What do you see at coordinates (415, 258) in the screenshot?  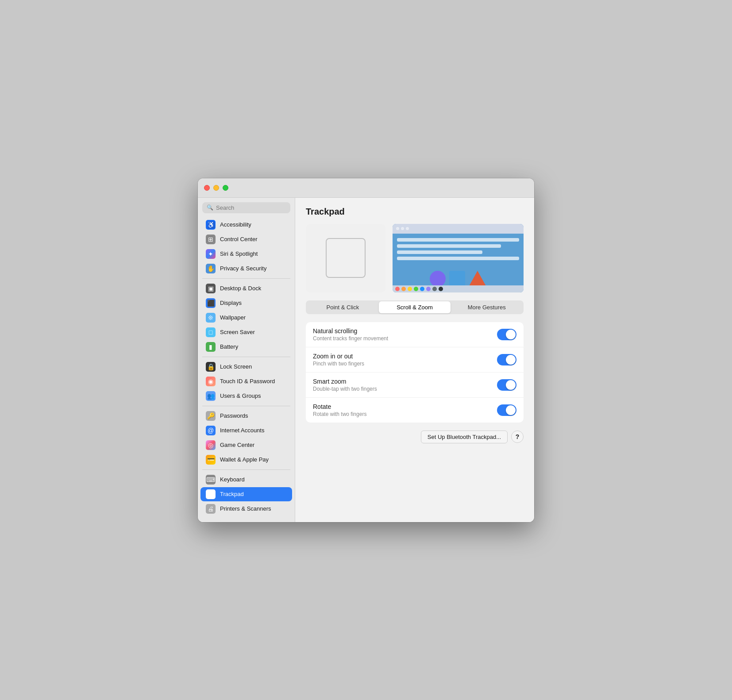 I see `trackpad-illustration` at bounding box center [415, 258].